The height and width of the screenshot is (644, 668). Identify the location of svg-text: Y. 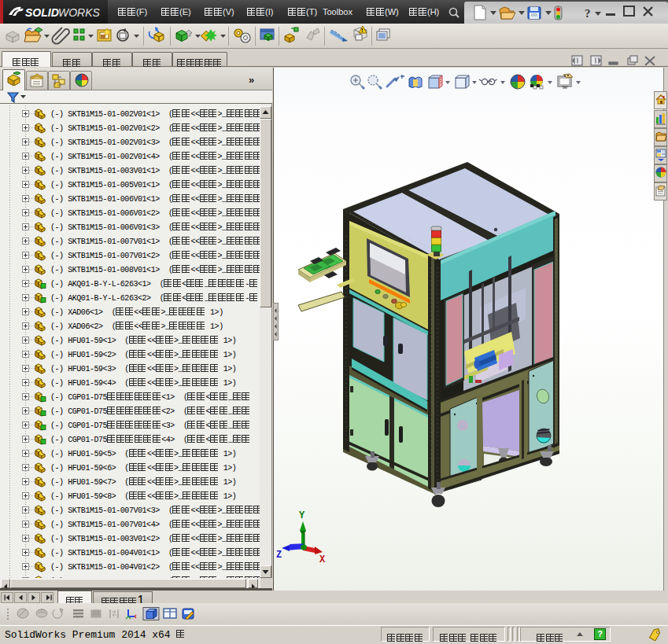
(302, 516).